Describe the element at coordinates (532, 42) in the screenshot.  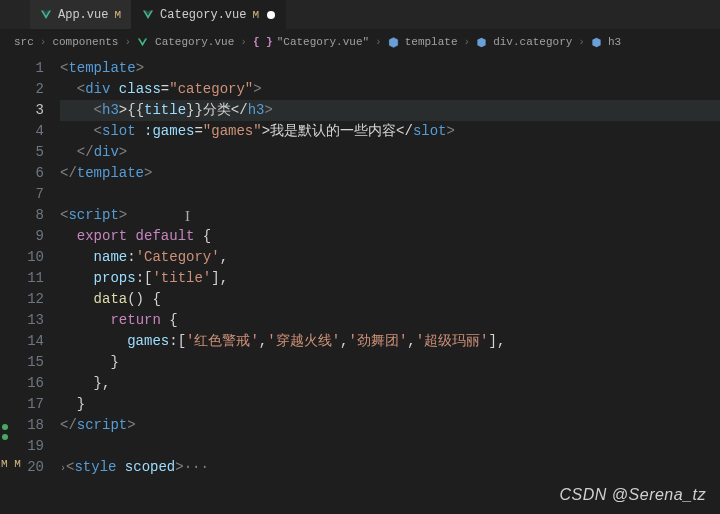
I see `breadcrumb-part: div.category` at that location.